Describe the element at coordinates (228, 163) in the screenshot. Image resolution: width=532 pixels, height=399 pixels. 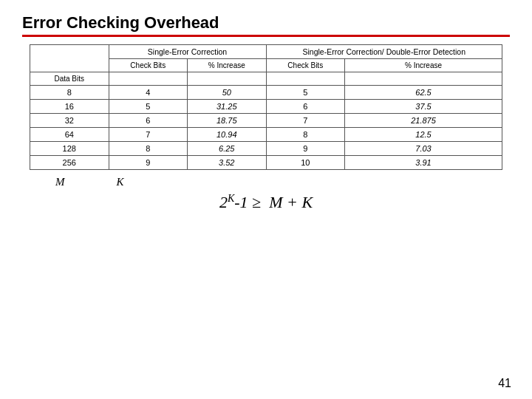
I see `table-cell: 3.52` at that location.